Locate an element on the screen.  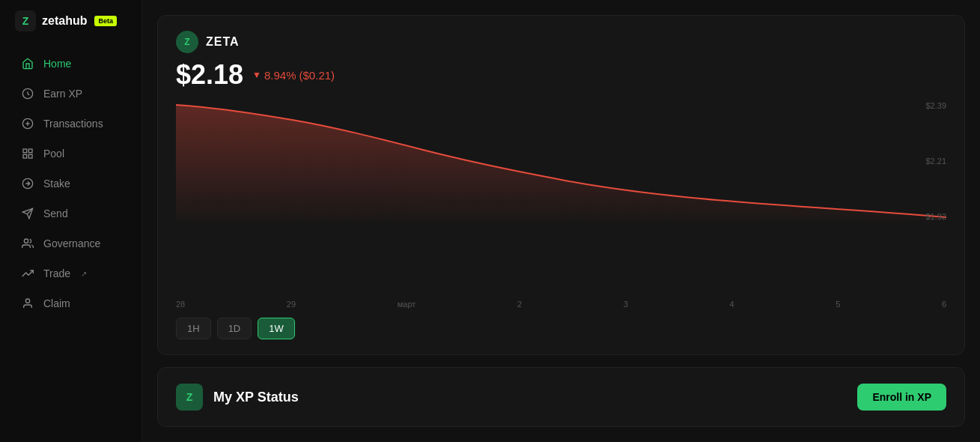
time-buttons: 1H 1D 1W is located at coordinates (561, 328).